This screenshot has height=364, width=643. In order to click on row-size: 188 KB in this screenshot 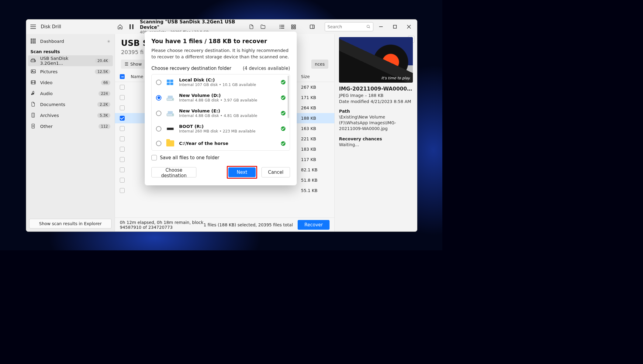, I will do `click(315, 118)`.